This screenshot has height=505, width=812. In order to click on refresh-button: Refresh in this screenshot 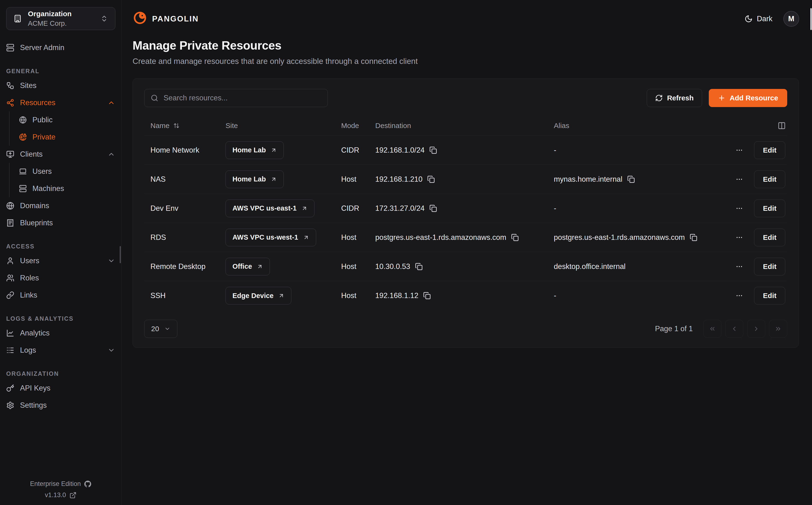, I will do `click(674, 98)`.